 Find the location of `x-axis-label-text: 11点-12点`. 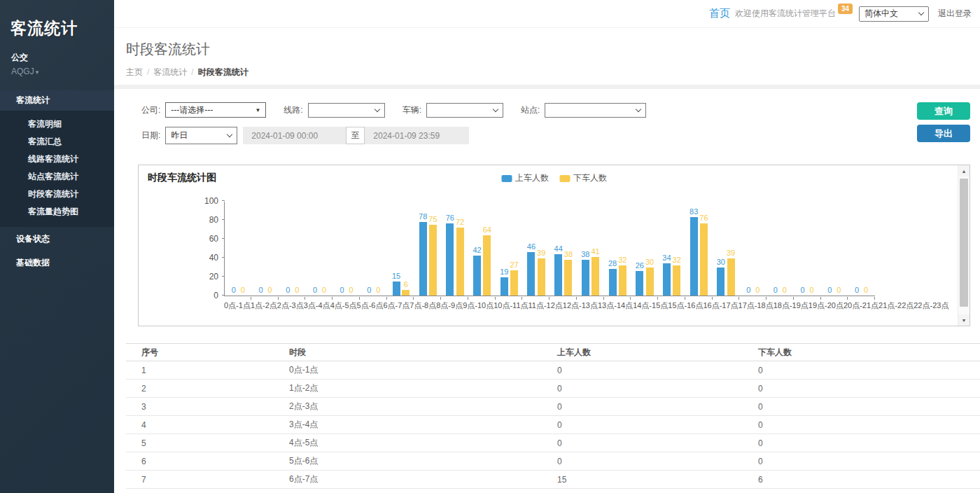

x-axis-label-text: 11点-12点 is located at coordinates (546, 305).